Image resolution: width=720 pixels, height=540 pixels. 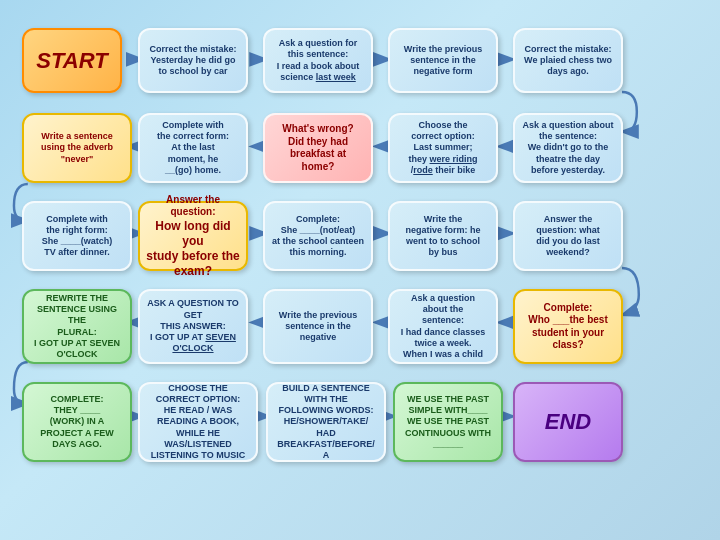 What do you see at coordinates (198, 422) in the screenshot?
I see `cell-r5c2: CHOOSE THE CORRECT OPTION: HE READ / WAS…` at bounding box center [198, 422].